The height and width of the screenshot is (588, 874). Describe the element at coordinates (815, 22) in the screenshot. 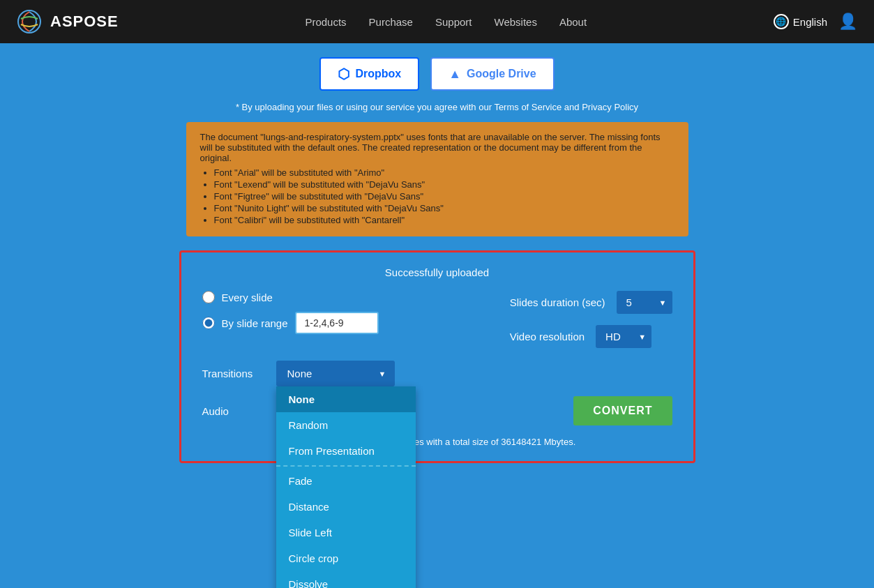

I see `header-right: 🌐 English 👤` at that location.